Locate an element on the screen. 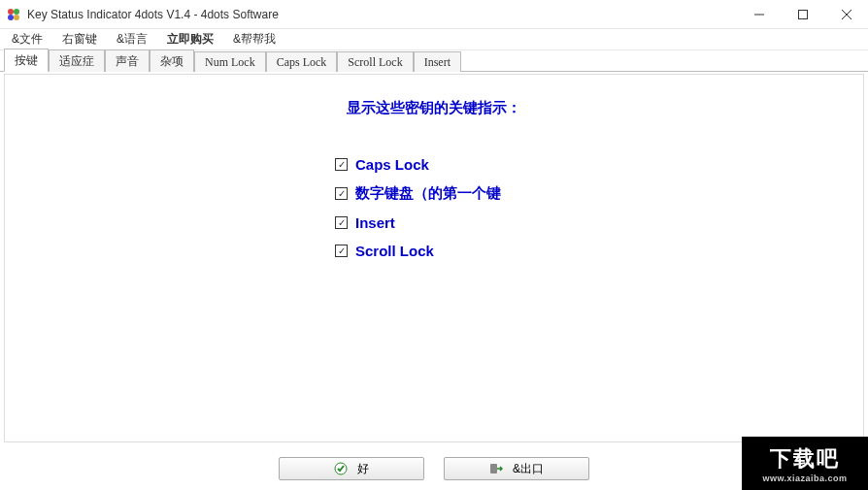 The width and height of the screenshot is (868, 490). exit-button-label: &出口 is located at coordinates (528, 470).